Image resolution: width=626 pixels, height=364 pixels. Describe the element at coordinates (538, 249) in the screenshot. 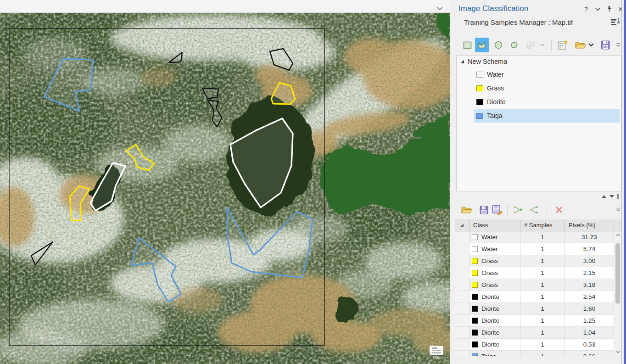

I see `table-row: Water 1 5.74` at that location.